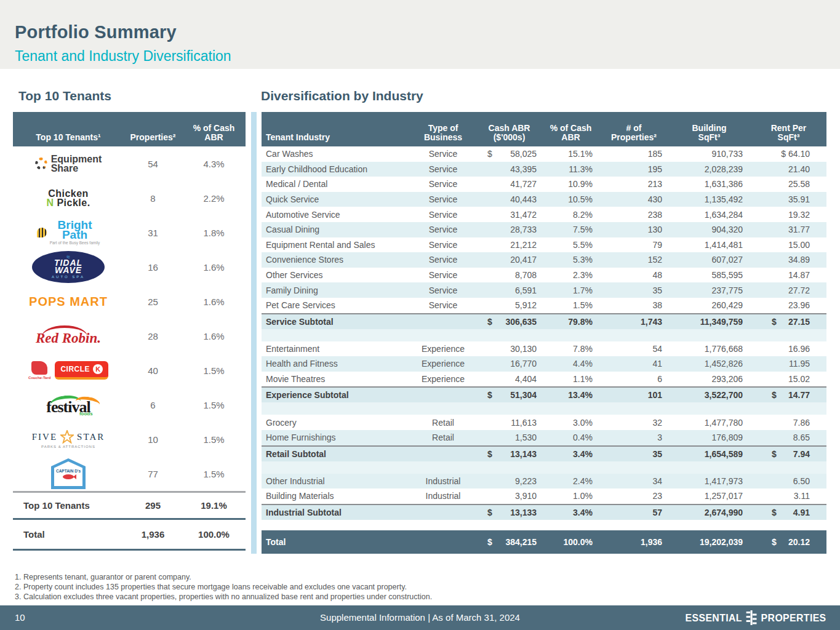  What do you see at coordinates (335, 138) in the screenshot?
I see `col-tenant-industry: Tenant Industry` at bounding box center [335, 138].